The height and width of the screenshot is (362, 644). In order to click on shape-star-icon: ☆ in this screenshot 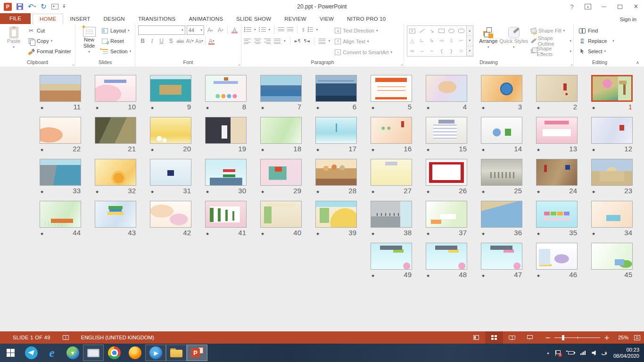, I will do `click(461, 51)`.